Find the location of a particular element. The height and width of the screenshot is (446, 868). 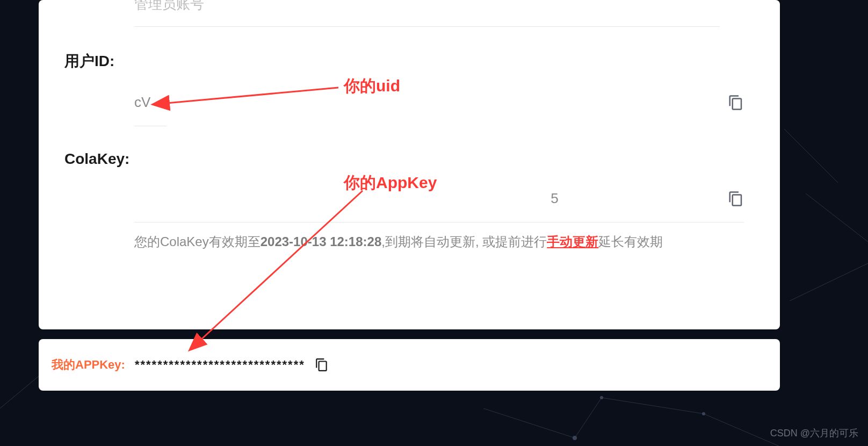

expiry-suffix: 延长有效期 is located at coordinates (631, 242).